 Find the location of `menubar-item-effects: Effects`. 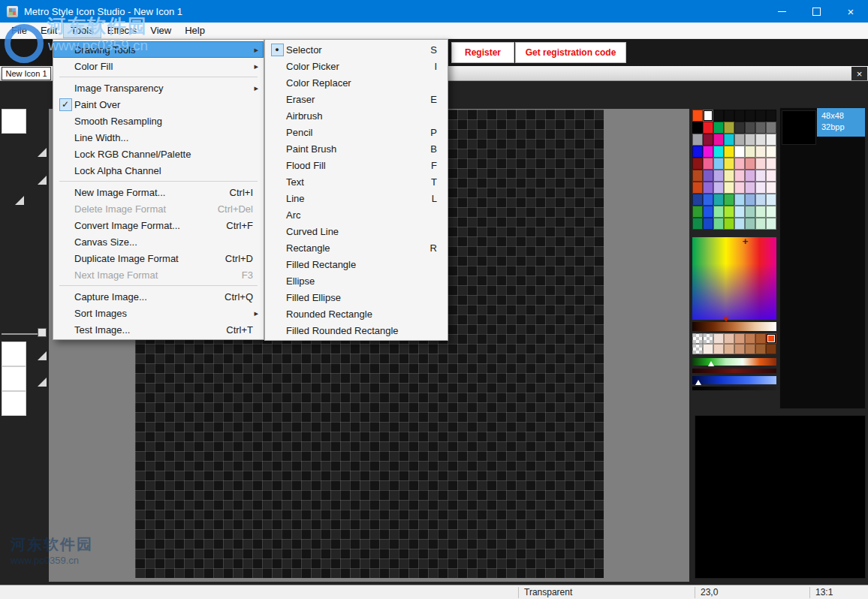

menubar-item-effects: Effects is located at coordinates (122, 30).